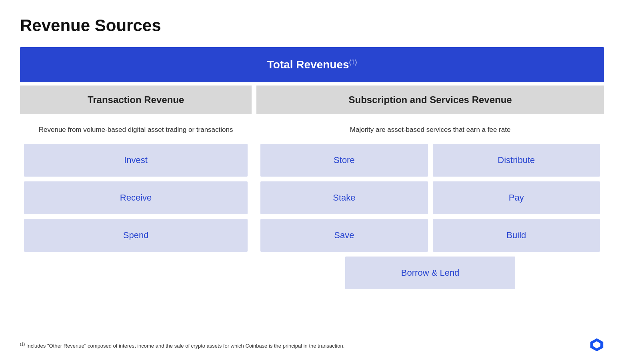  Describe the element at coordinates (136, 131) in the screenshot. I see `transaction-description: Revenue from volume-based digital asset …` at that location.